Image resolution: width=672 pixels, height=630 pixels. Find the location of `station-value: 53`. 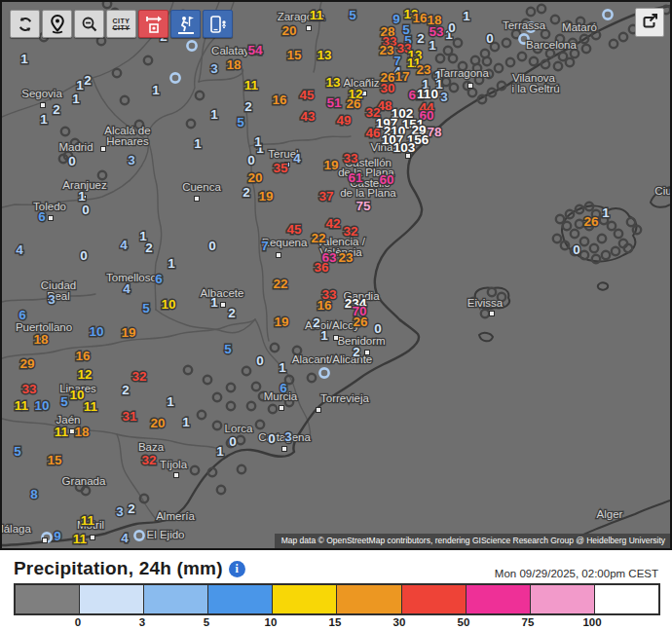

station-value: 53 is located at coordinates (436, 31).